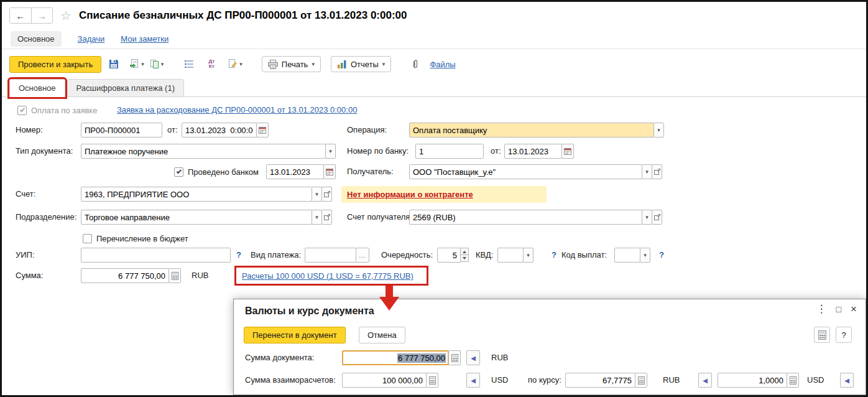 This screenshot has height=397, width=868. Describe the element at coordinates (554, 255) in the screenshot. I see `kvd-help-link: ?` at that location.